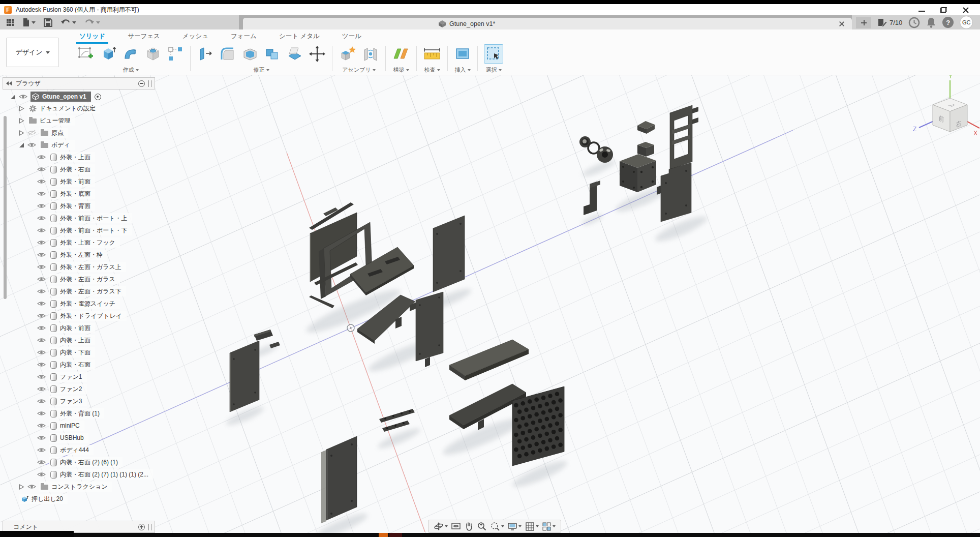  What do you see at coordinates (272, 54) in the screenshot?
I see `combine-icon` at bounding box center [272, 54].